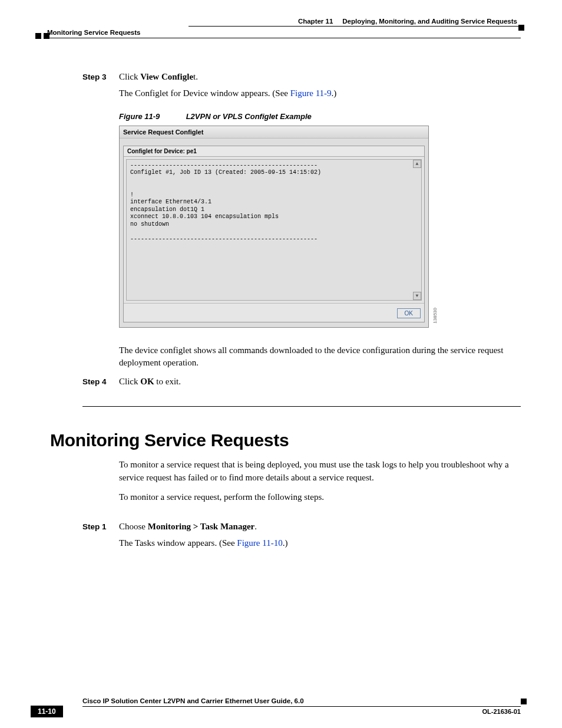 The image size is (562, 728). What do you see at coordinates (417, 296) in the screenshot?
I see `scroll-down-icon: ▼` at bounding box center [417, 296].